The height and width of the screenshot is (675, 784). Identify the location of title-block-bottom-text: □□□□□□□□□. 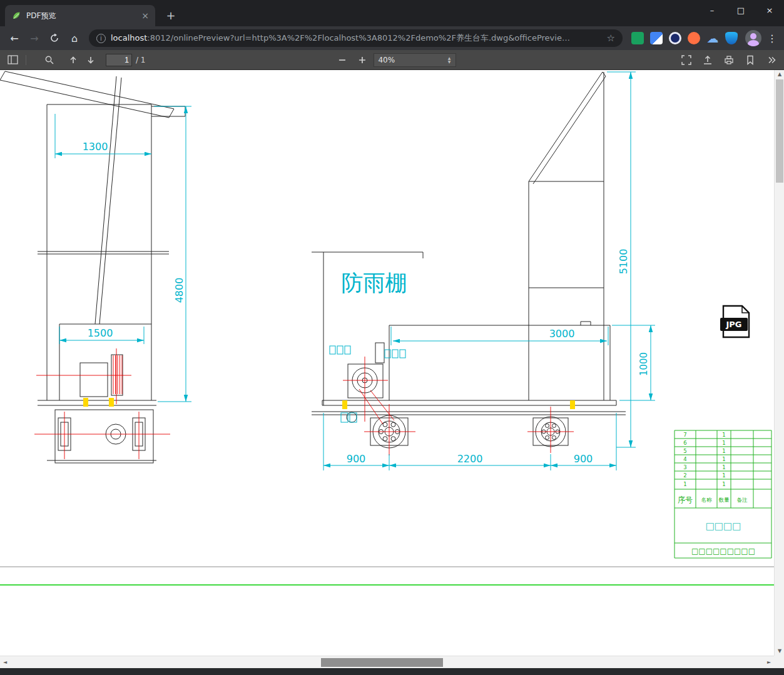
(723, 551).